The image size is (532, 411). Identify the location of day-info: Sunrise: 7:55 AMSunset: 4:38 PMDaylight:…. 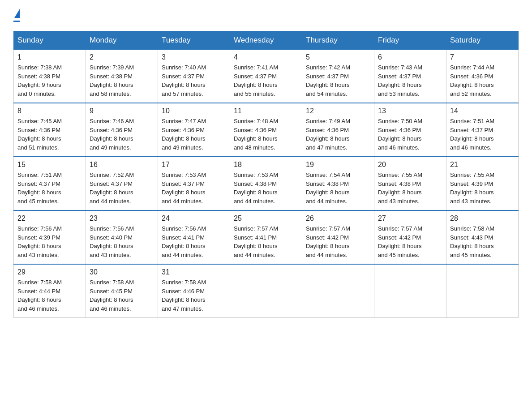
(410, 188).